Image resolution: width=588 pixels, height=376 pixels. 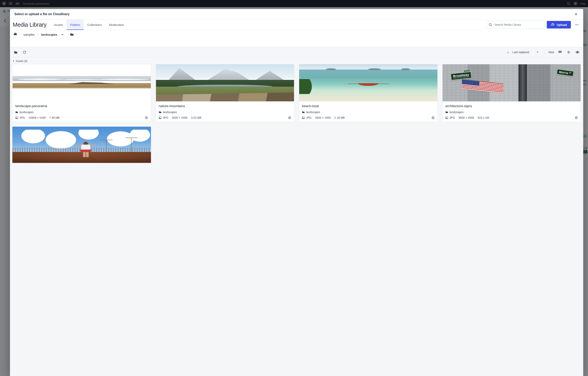 What do you see at coordinates (42, 14) in the screenshot?
I see `modal-title: Select or upload a file on Cloudinary` at bounding box center [42, 14].